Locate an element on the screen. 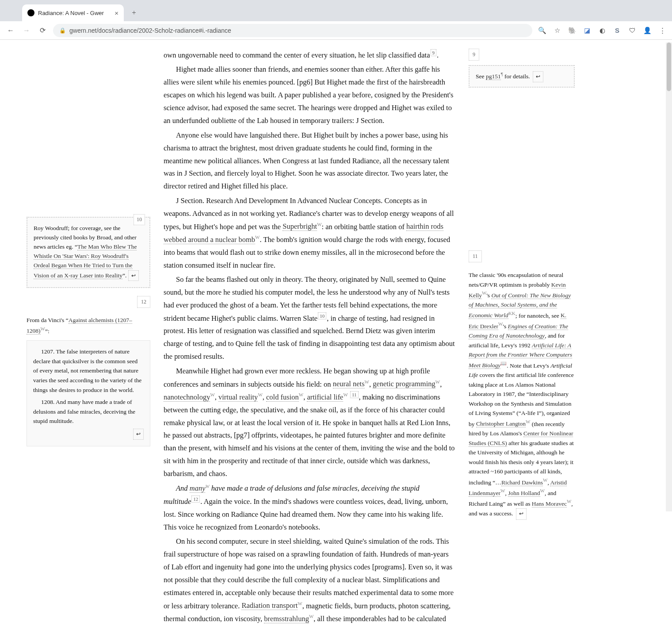 This screenshot has width=672, height=626. sidenote-number: 12 is located at coordinates (144, 302).